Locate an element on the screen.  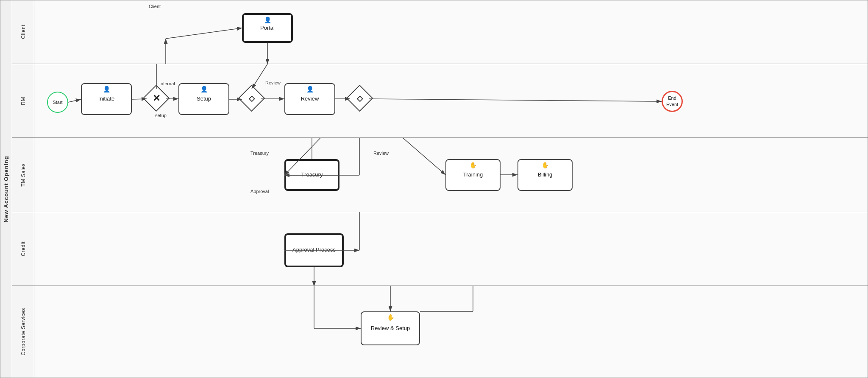
hand-icon-reviewsetup: ✋ is located at coordinates (391, 317).